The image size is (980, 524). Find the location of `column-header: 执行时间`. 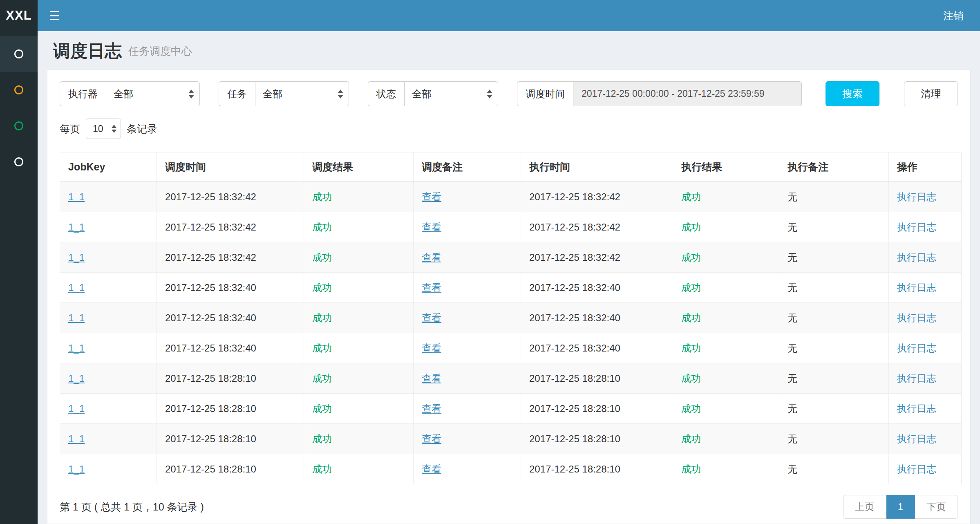

column-header: 执行时间 is located at coordinates (597, 167).